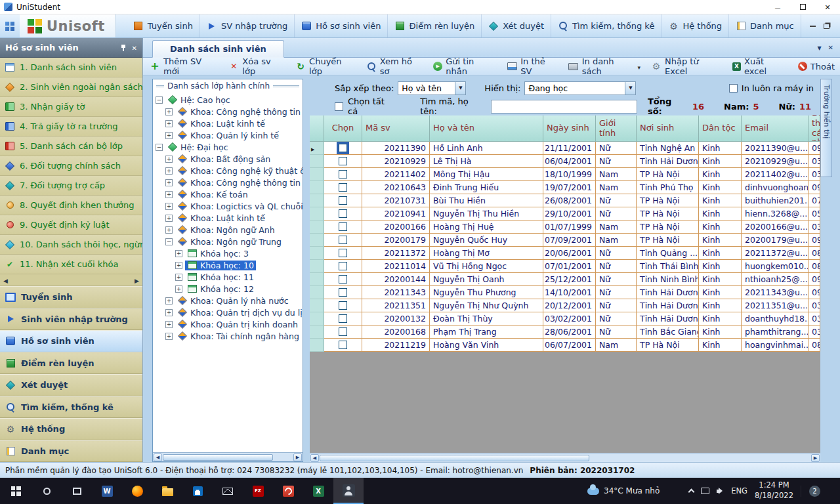 The width and height of the screenshot is (840, 504). What do you see at coordinates (228, 147) in the screenshot?
I see `tree-node: Hệ: Đại học` at bounding box center [228, 147].